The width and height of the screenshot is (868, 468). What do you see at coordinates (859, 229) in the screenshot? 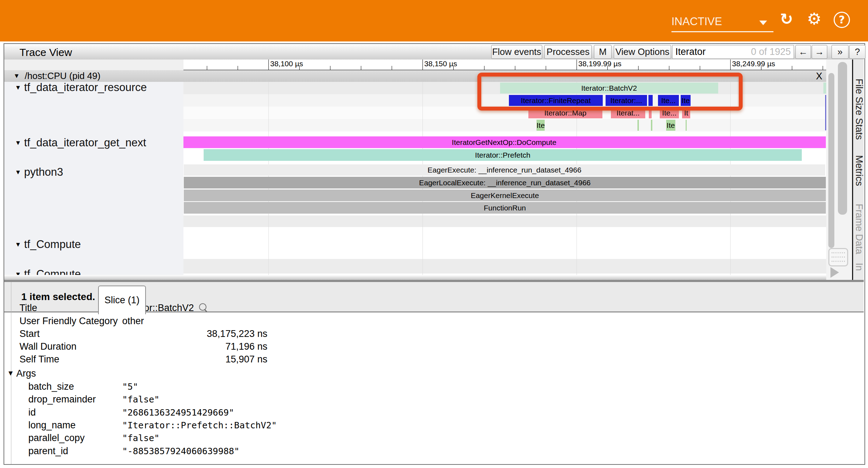
I see `sidebar-tab-frame-data: Frame Data` at bounding box center [859, 229].